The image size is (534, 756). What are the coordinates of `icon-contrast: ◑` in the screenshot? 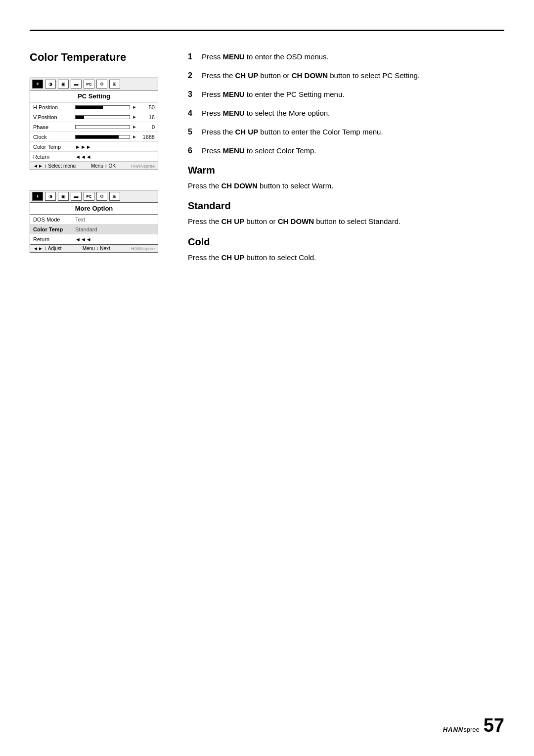 It's located at (50, 84).